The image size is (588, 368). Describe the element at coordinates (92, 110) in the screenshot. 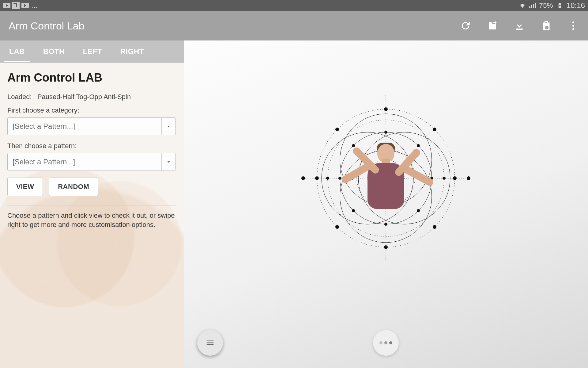

I see `category-label: First choose a category:` at that location.